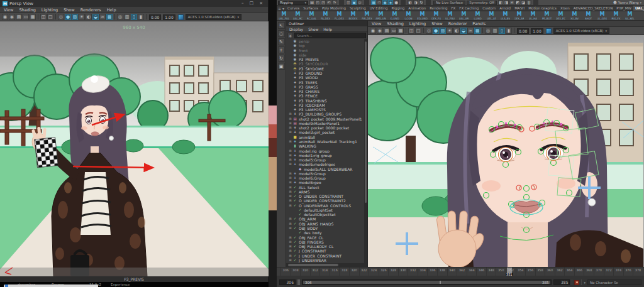 The width and height of the screenshot is (644, 287). Describe the element at coordinates (354, 3) in the screenshot. I see `select-object-icon: ▣` at that location.